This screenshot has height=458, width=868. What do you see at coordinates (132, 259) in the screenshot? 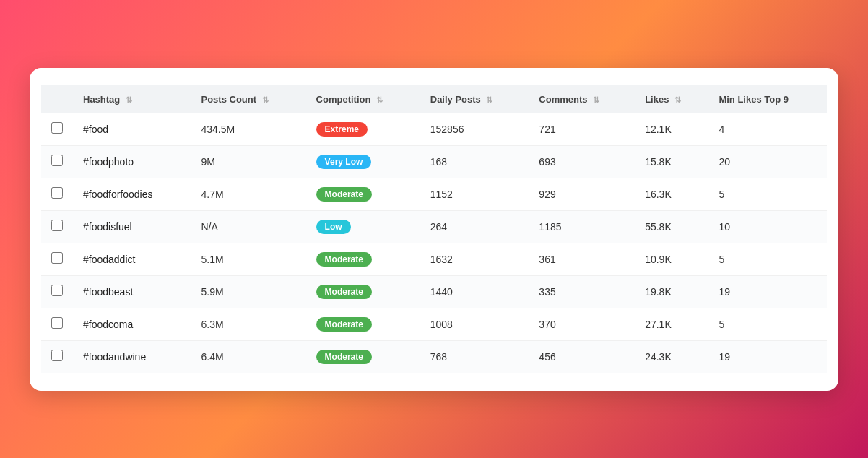
I see `cell-hashtag: #foodaddict` at bounding box center [132, 259].